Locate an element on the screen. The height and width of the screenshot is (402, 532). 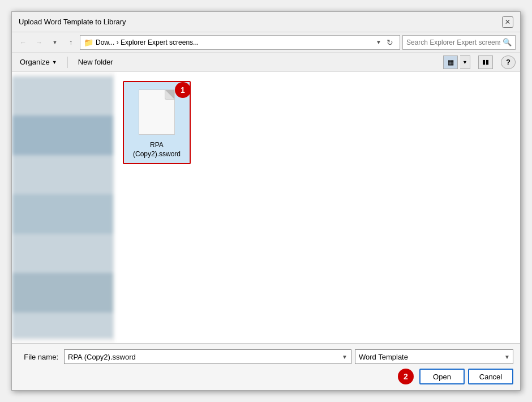
toolbar-separator is located at coordinates (68, 62).